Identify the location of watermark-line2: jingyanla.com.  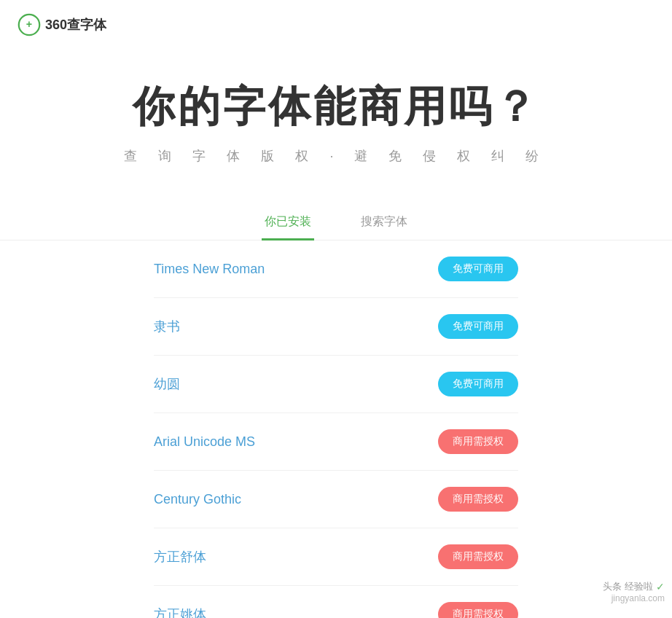
(638, 598).